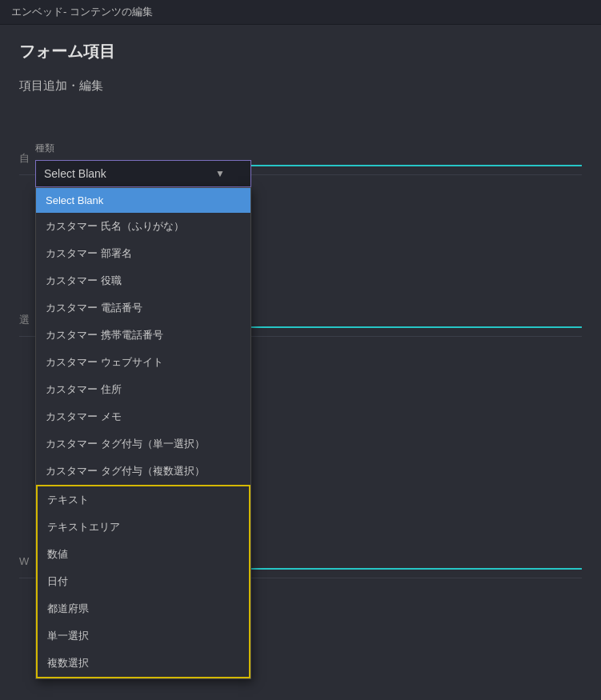  Describe the element at coordinates (301, 86) in the screenshot. I see `sub-heading: 項目追加・編集` at that location.